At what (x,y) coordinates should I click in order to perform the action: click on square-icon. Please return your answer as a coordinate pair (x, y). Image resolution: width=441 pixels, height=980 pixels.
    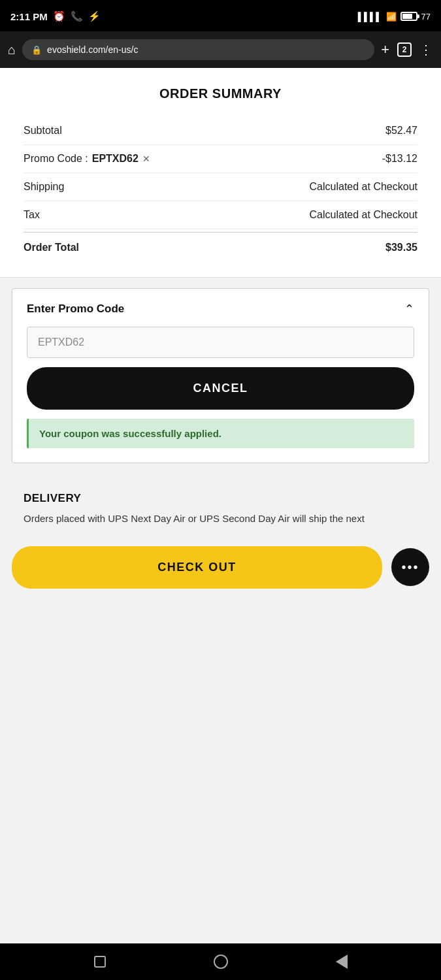
    Looking at the image, I should click on (100, 962).